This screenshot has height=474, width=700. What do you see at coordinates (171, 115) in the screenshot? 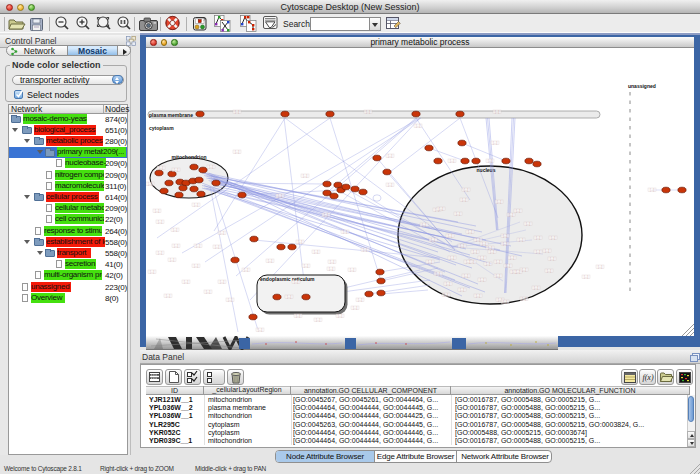
I see `svg-text: plasma membrane` at bounding box center [171, 115].